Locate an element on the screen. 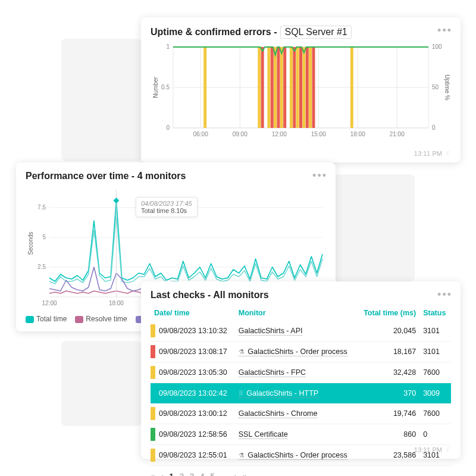 The width and height of the screenshot is (476, 476). cell-status: 0 is located at coordinates (436, 434).